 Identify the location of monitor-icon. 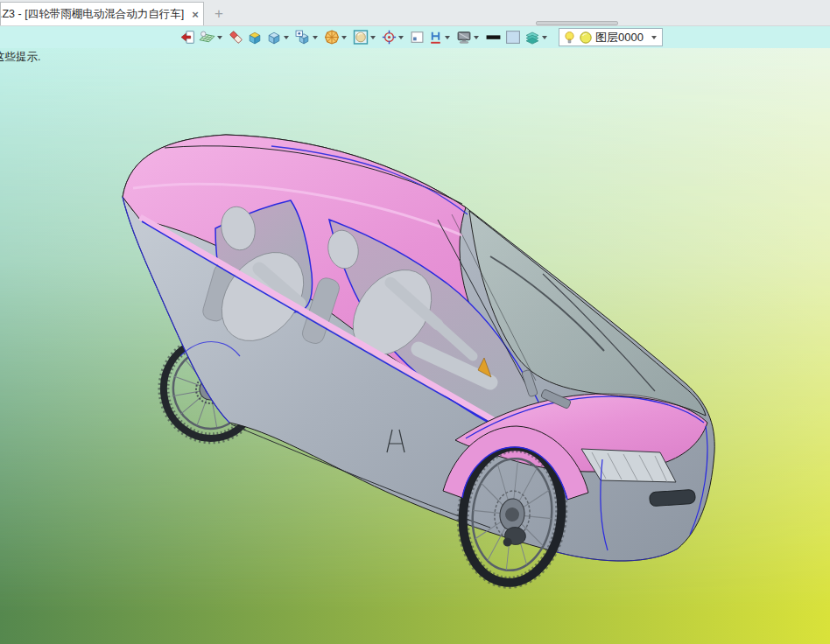
(464, 37).